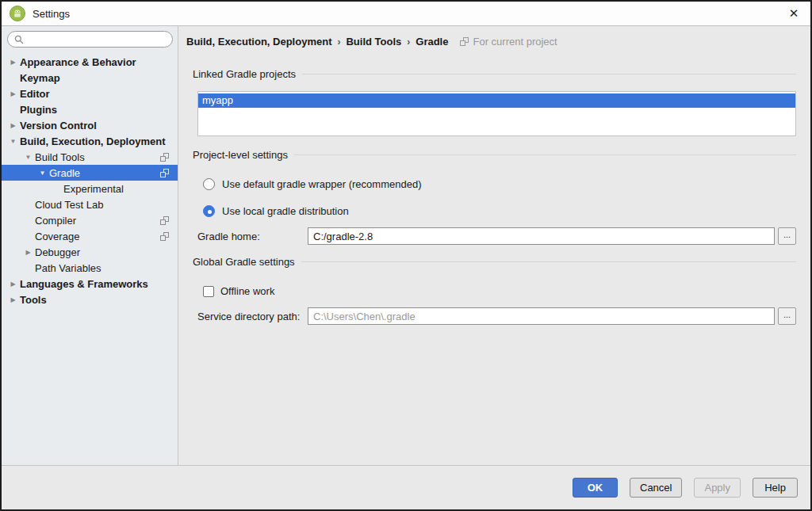 This screenshot has height=511, width=812. Describe the element at coordinates (431, 41) in the screenshot. I see `breadcrumb-part-gradle: Gradle` at that location.